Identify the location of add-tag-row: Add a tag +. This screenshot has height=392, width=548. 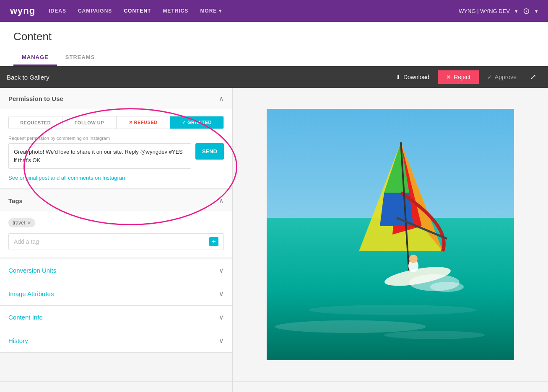
(116, 242).